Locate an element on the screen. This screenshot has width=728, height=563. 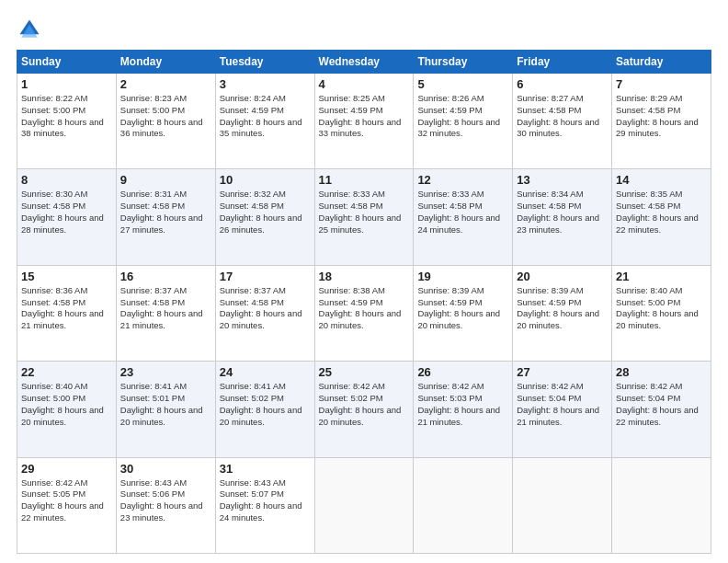
header is located at coordinates (364, 29).